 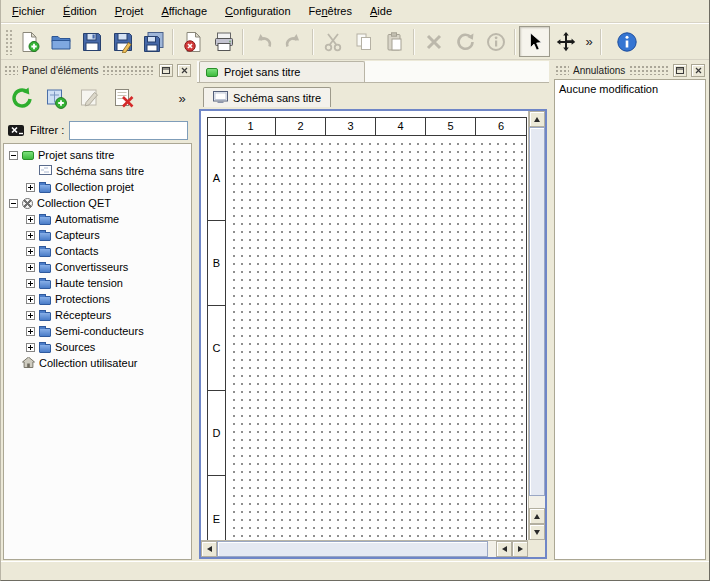 What do you see at coordinates (381, 11) in the screenshot?
I see `menu-aide: Aide` at bounding box center [381, 11].